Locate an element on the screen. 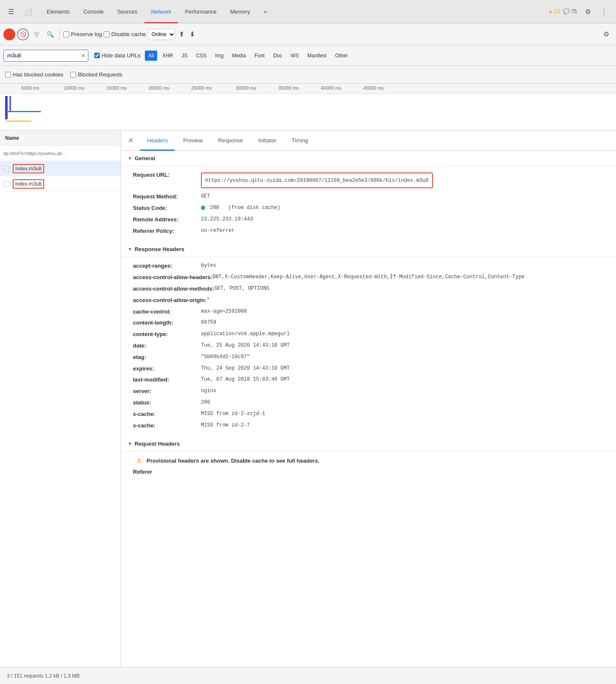 The height and width of the screenshot is (684, 616). hide-data-urls-label: Hide data URLs is located at coordinates (117, 55).